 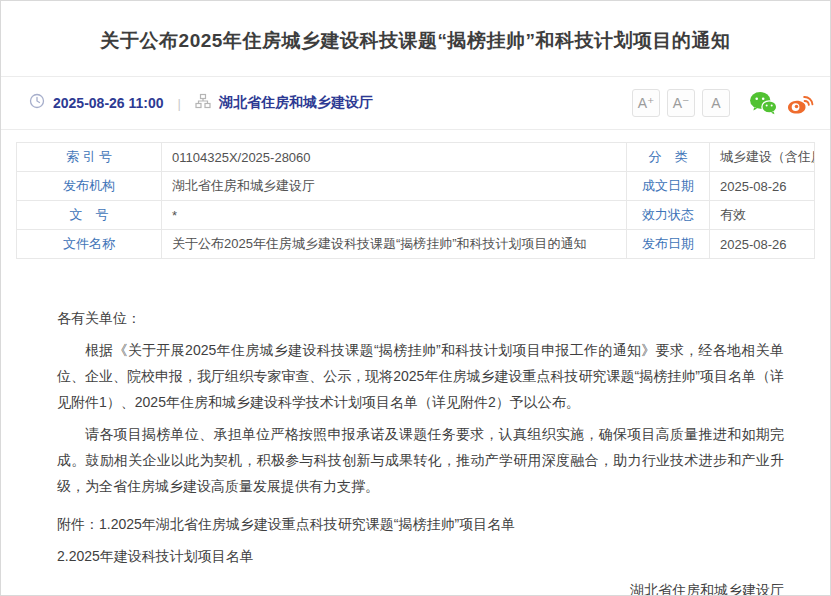 I want to click on wechat-share-icon, so click(x=763, y=103).